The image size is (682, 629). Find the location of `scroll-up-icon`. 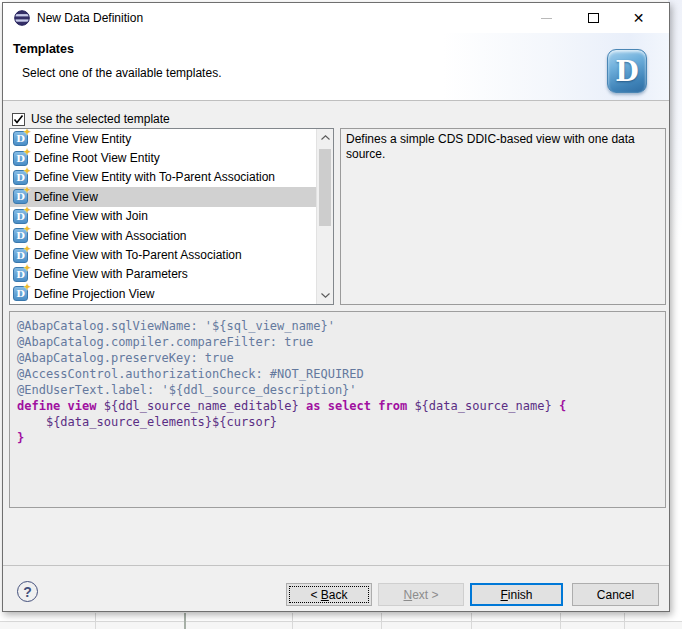

scroll-up-icon is located at coordinates (325, 138).